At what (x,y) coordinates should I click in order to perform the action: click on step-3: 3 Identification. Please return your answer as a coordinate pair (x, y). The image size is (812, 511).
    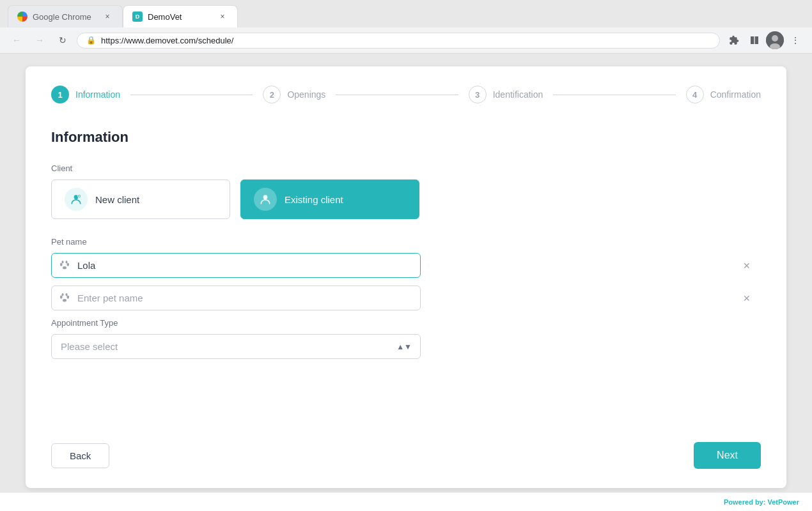
    Looking at the image, I should click on (506, 95).